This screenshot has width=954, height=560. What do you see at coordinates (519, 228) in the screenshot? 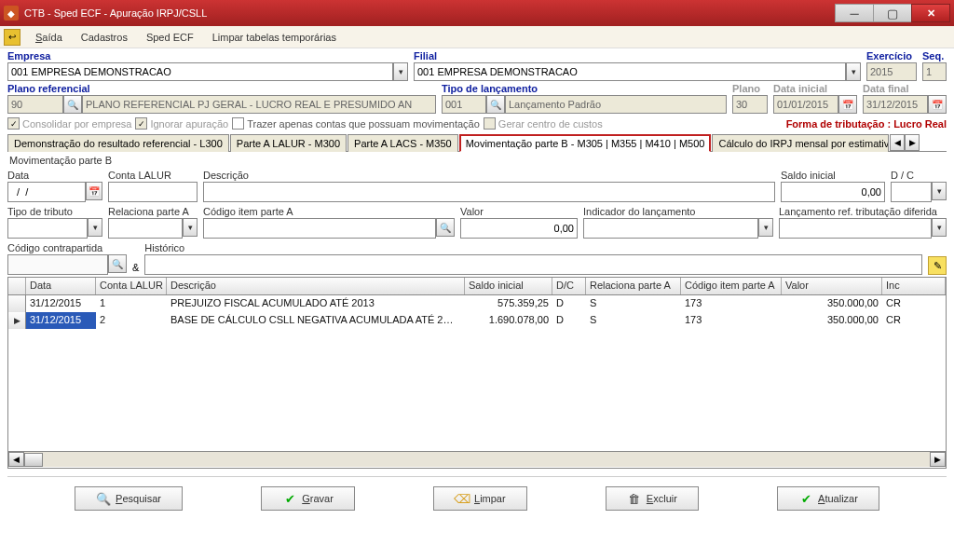
I see `valor-input` at bounding box center [519, 228].